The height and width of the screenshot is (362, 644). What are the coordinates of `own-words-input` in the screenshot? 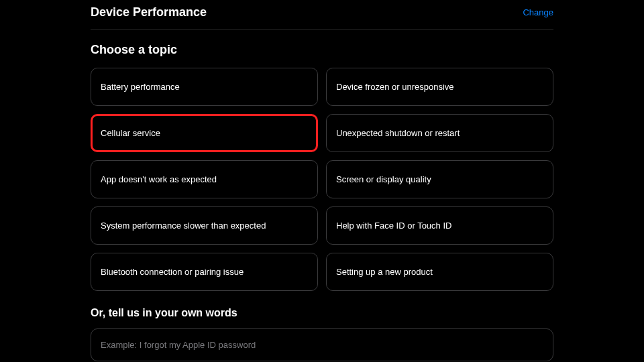 It's located at (322, 345).